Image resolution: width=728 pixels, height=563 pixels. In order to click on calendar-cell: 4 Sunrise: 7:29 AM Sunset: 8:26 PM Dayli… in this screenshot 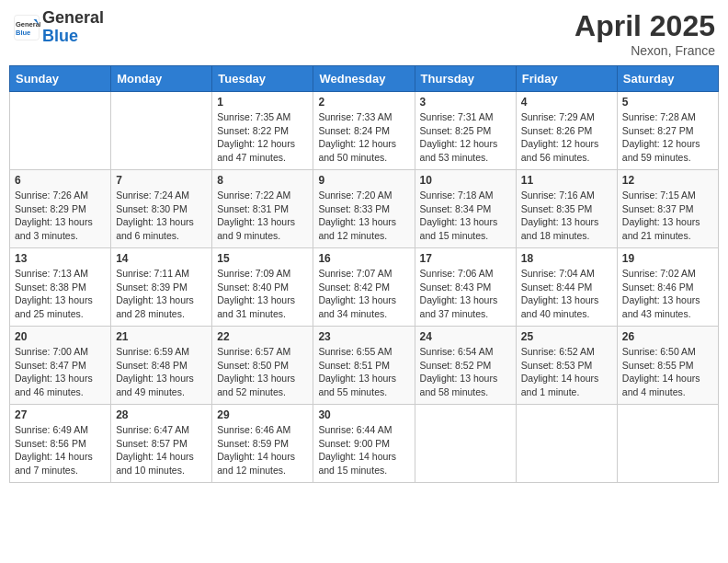, I will do `click(566, 131)`.